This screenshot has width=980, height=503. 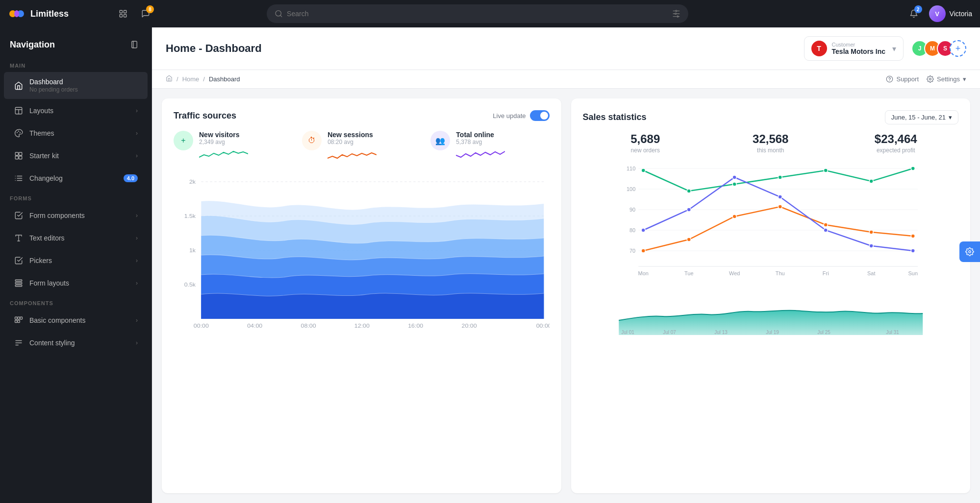 What do you see at coordinates (224, 142) in the screenshot?
I see `visitors-sub: 2,349 avg` at bounding box center [224, 142].